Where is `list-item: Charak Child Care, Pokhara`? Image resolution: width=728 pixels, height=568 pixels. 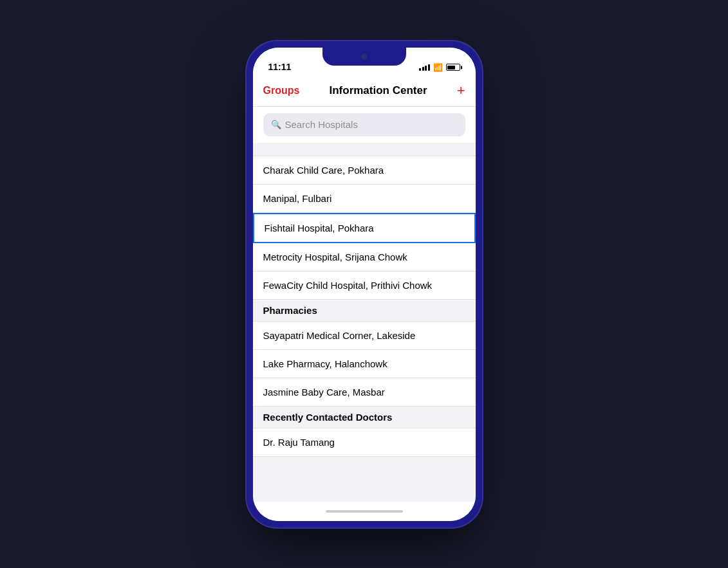 list-item: Charak Child Care, Pokhara is located at coordinates (364, 170).